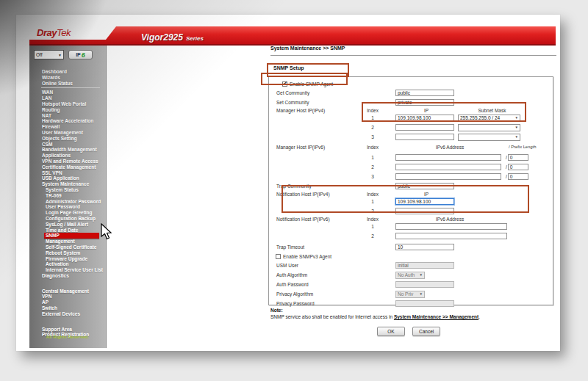 This screenshot has height=381, width=588. Describe the element at coordinates (411, 247) in the screenshot. I see `trap-timeout-row: Trap Timeout` at that location.